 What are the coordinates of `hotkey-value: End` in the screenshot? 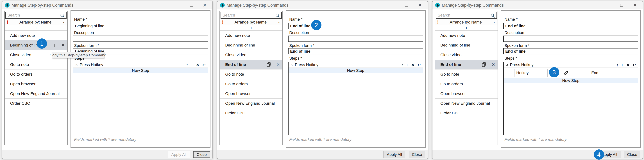 It's located at (595, 73).